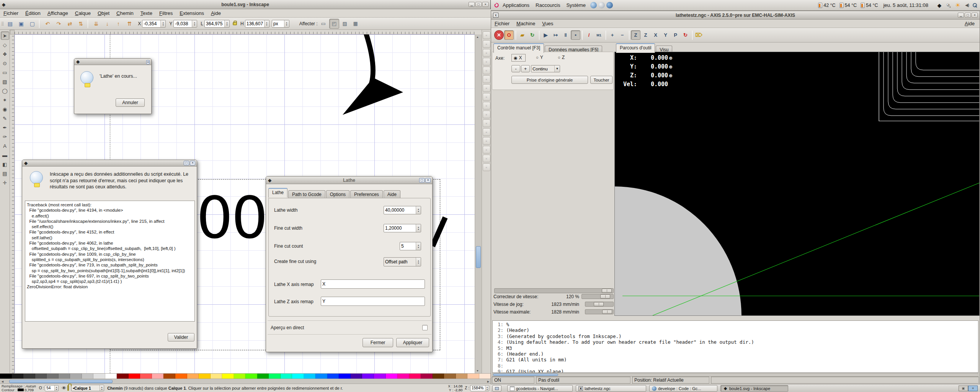 The height and width of the screenshot is (392, 980). Describe the element at coordinates (21, 24) in the screenshot. I see `command-button-select-all-layers: ▣` at that location.